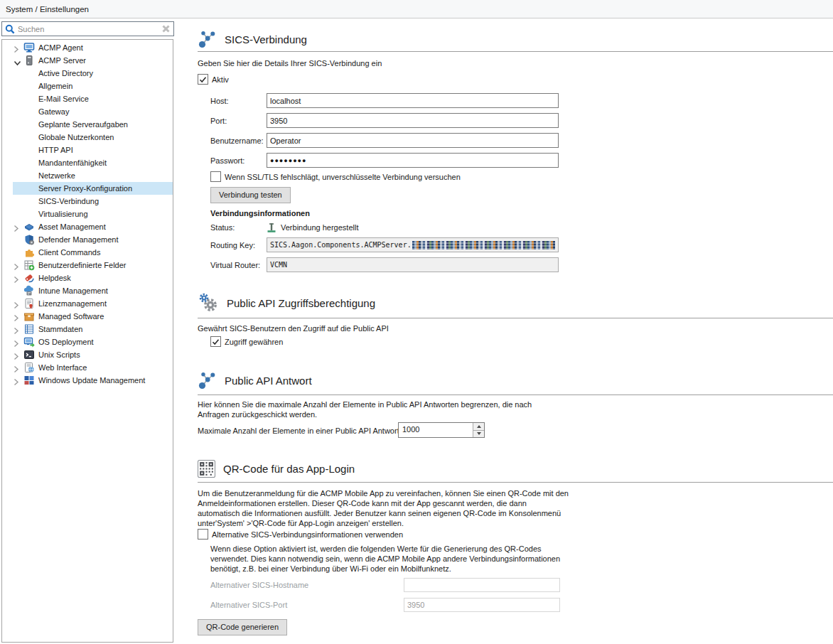 The image size is (833, 644). Describe the element at coordinates (87, 188) in the screenshot. I see `tree-item: Server Proxy-Konfiguration` at that location.